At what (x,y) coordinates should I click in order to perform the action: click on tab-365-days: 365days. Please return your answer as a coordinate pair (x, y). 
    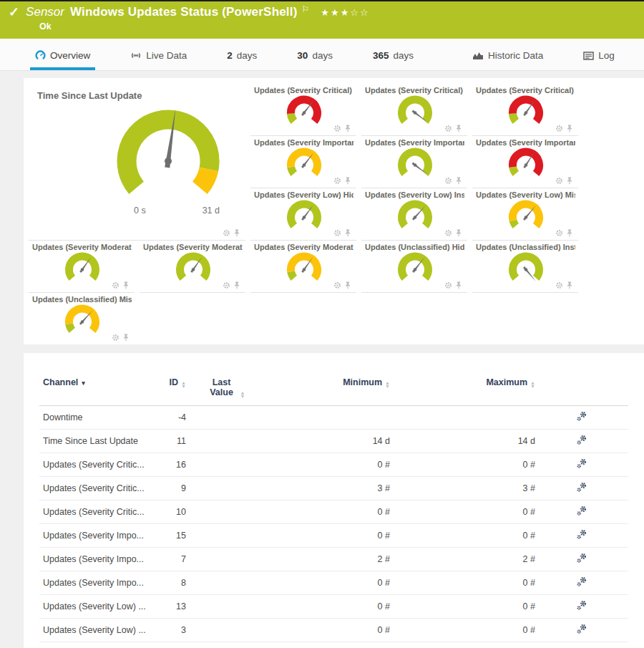
    Looking at the image, I should click on (394, 60).